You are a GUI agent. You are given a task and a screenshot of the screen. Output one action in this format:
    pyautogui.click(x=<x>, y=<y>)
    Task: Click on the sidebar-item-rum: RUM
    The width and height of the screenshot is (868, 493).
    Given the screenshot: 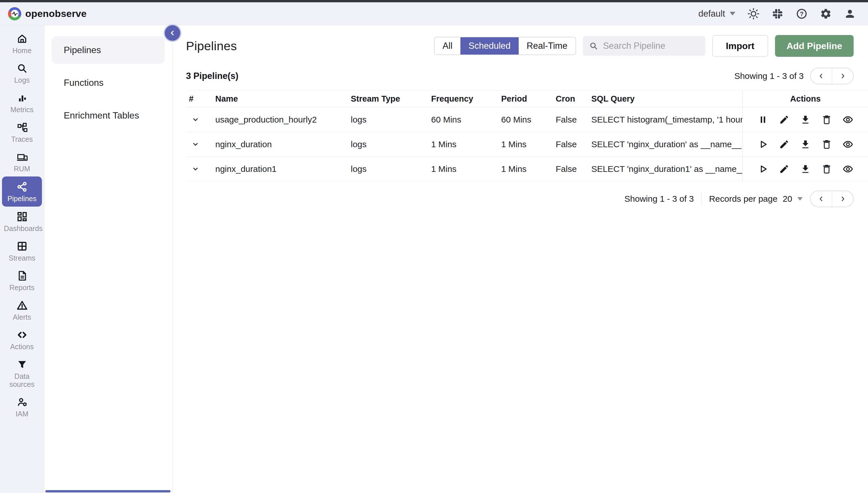 What is the action you would take?
    pyautogui.click(x=22, y=162)
    